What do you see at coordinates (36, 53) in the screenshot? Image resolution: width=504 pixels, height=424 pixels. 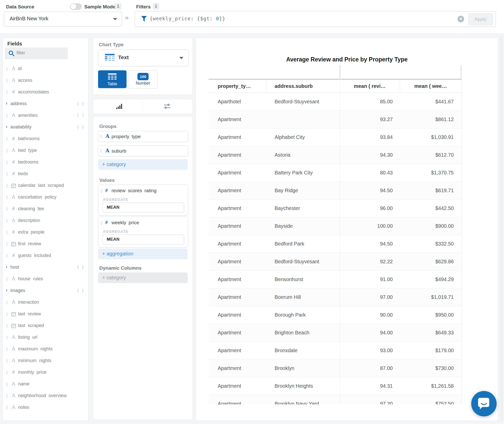 I see `field-search-input: filter` at bounding box center [36, 53].